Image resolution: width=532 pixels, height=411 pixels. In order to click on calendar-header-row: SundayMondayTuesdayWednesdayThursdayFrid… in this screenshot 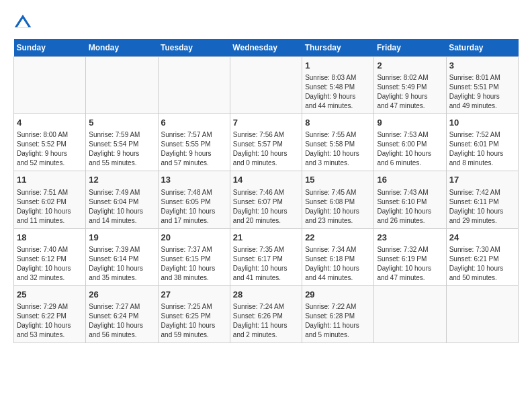, I will do `click(266, 48)`.